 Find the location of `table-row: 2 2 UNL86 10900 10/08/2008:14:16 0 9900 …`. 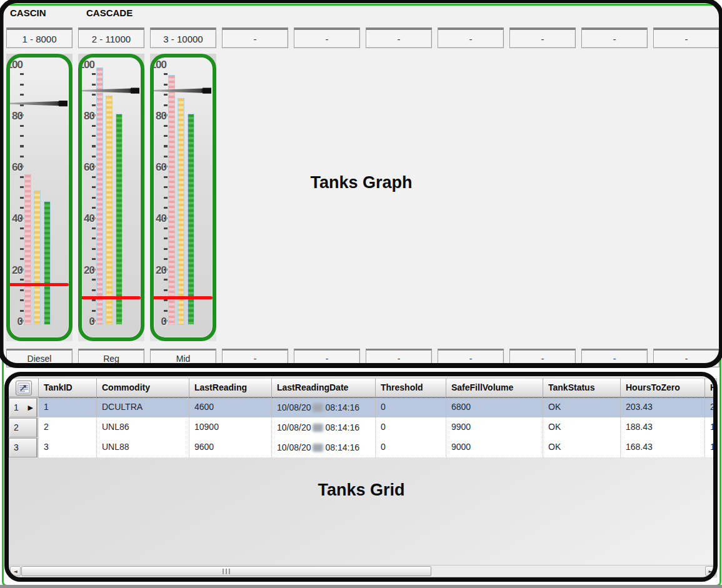

table-row: 2 2 UNL86 10900 10/08/2008:14:16 0 9900 … is located at coordinates (363, 427).